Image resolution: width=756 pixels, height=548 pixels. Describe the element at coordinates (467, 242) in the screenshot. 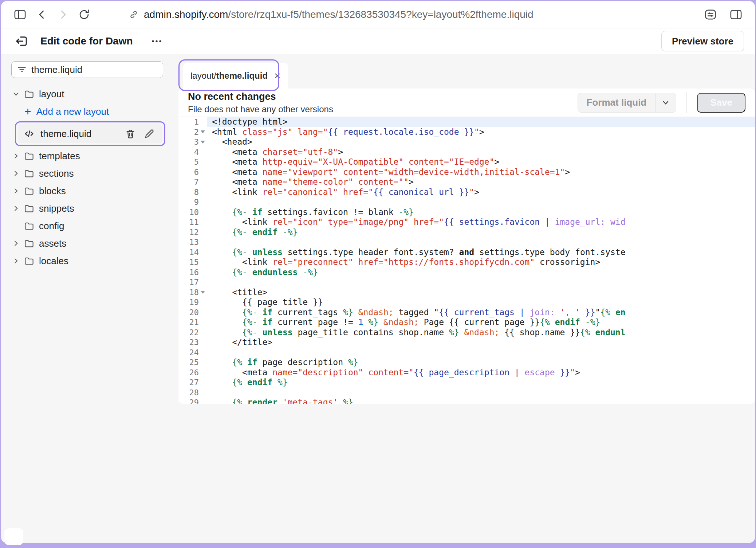

I see `code-line: 13` at that location.